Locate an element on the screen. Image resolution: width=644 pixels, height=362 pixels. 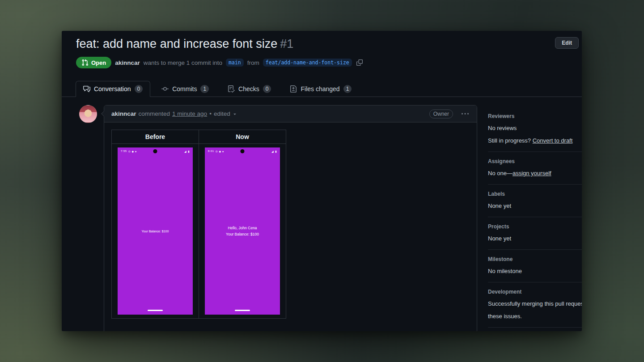
projects-heading: Projects is located at coordinates (535, 227).